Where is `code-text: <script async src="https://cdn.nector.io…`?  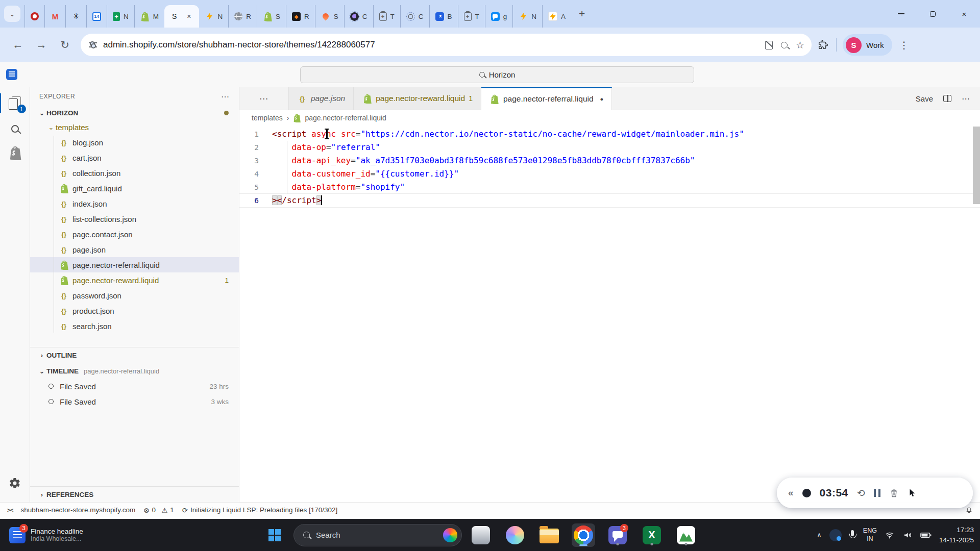
code-text: <script async src="https://cdn.nector.io… is located at coordinates (508, 134).